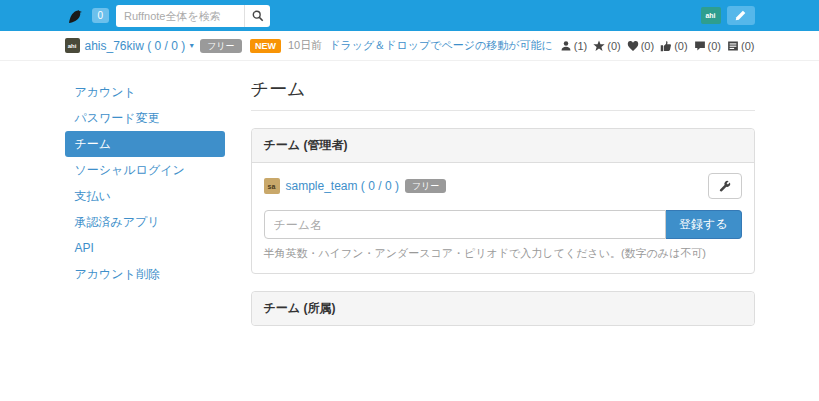 The width and height of the screenshot is (819, 401). I want to click on register-button: 登録する, so click(704, 224).